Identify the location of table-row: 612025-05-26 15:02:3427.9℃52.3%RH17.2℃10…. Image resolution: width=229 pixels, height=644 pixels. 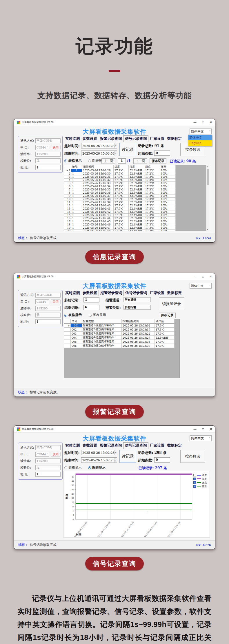
(137, 186).